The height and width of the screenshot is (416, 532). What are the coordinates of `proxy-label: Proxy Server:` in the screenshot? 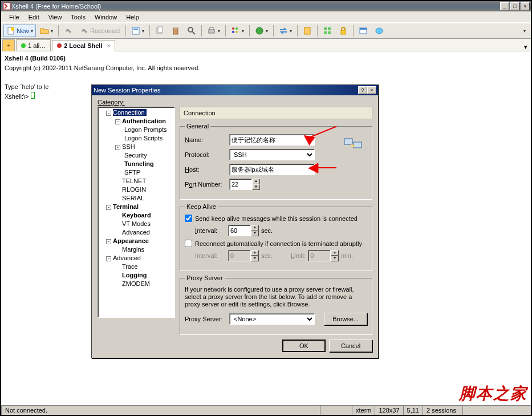 It's located at (206, 319).